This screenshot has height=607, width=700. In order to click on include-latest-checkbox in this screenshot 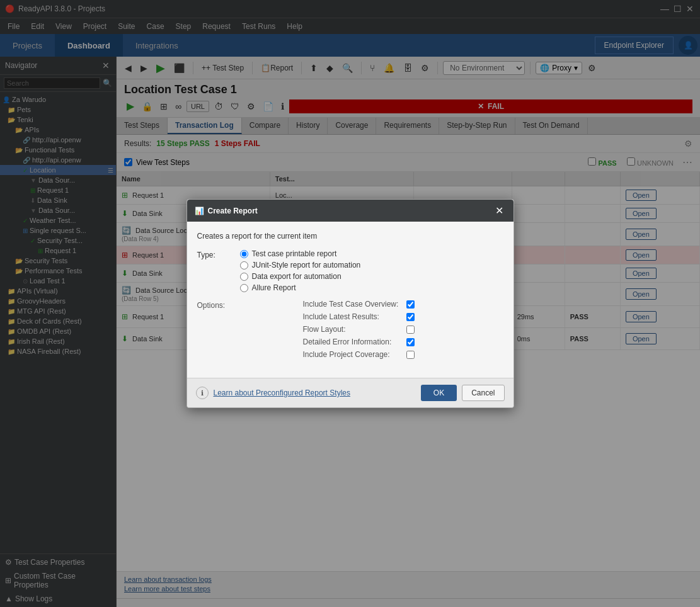, I will do `click(411, 317)`.